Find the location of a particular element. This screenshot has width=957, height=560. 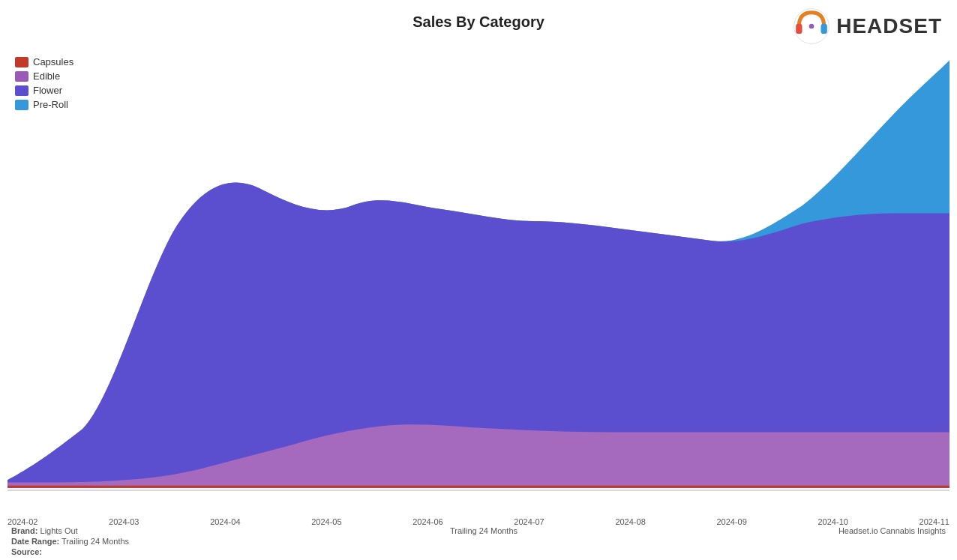

footer-left: Brand: Lights Out Date Range: Trailing 2… is located at coordinates (70, 541).